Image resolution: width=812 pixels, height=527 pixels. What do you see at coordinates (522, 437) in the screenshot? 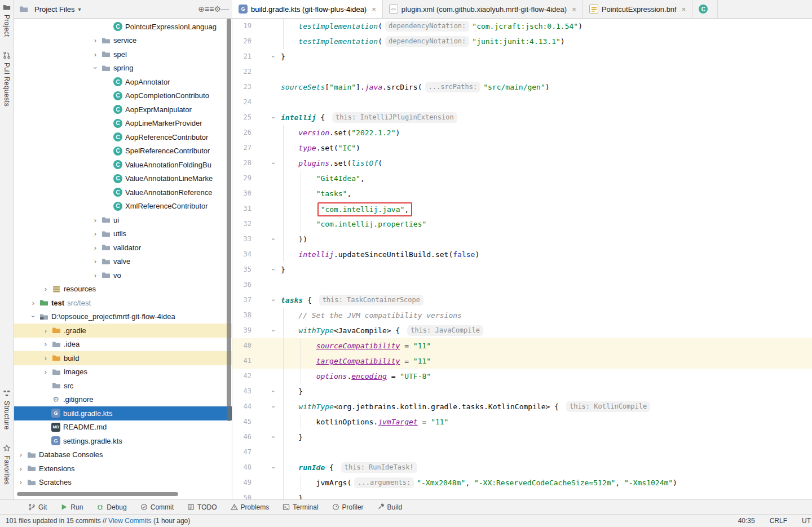
I see `code-line-46: 46› }` at bounding box center [522, 437].